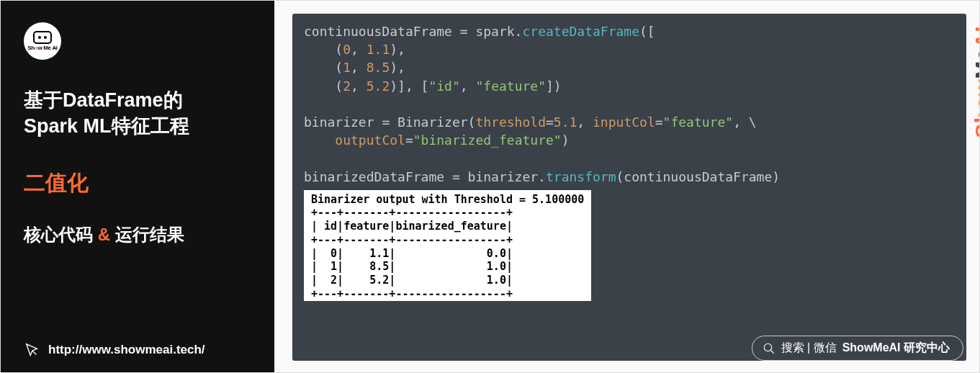 This screenshot has width=980, height=373. I want to click on logo-text: Show Me AI, so click(42, 48).